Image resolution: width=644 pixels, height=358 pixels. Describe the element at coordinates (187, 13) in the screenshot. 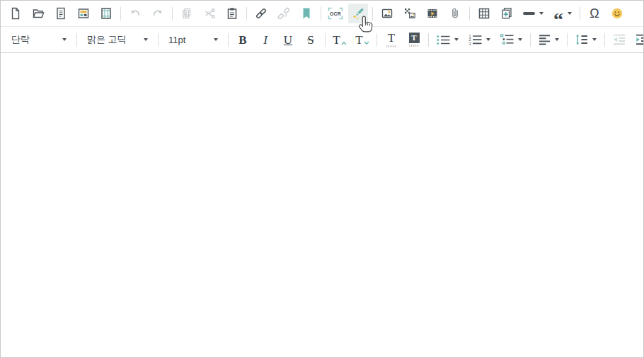

I see `copy-icon` at that location.